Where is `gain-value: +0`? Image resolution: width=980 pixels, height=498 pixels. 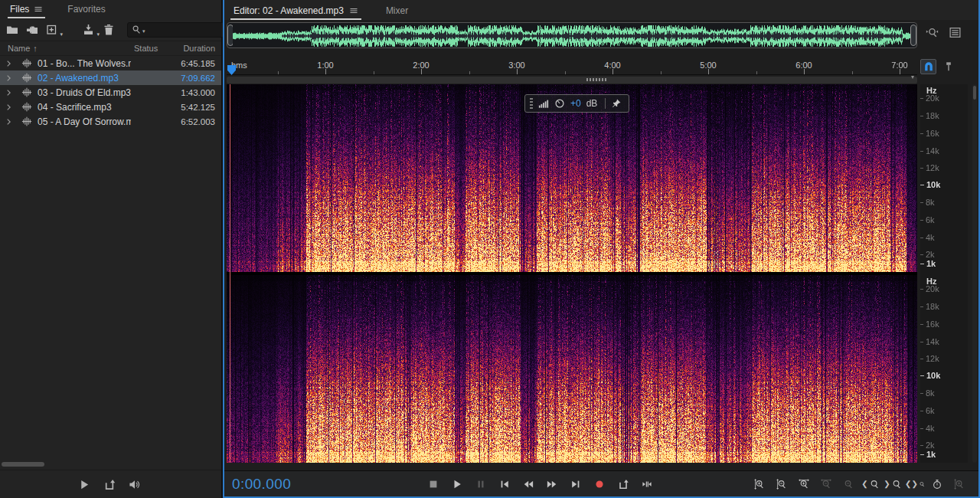 gain-value: +0 is located at coordinates (576, 103).